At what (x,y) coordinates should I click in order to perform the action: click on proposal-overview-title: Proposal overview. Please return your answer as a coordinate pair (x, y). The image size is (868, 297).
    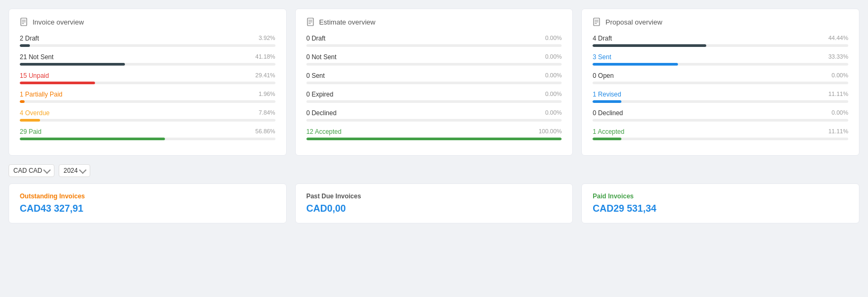
    Looking at the image, I should click on (721, 22).